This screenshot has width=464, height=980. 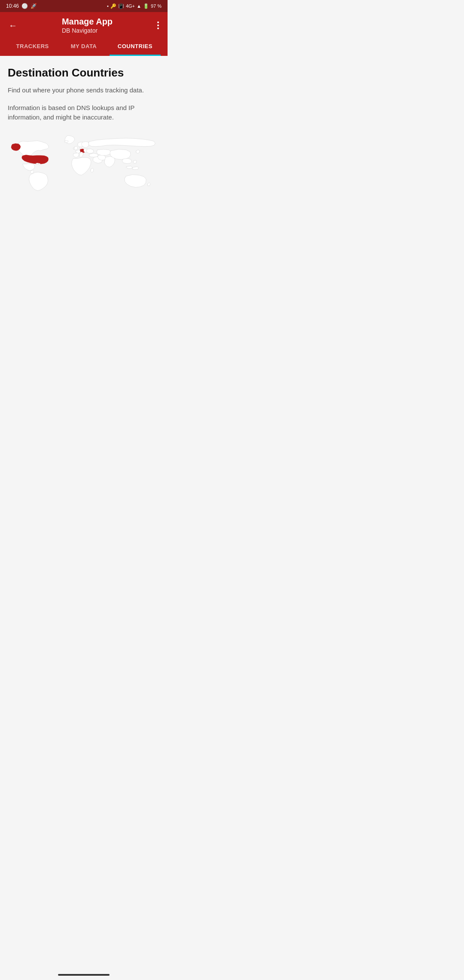 I want to click on sweden-finland, so click(x=85, y=144).